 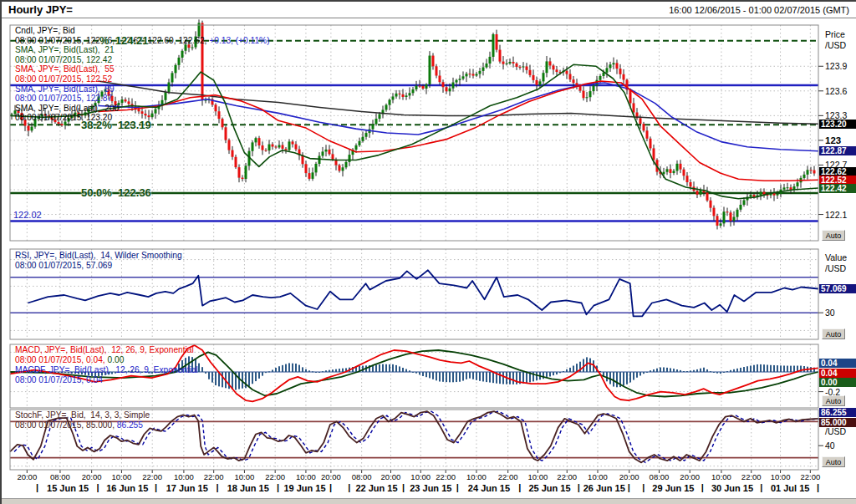 I want to click on main-legend-text: 08:00 01/07/2015, 122.42, so click(x=64, y=60).